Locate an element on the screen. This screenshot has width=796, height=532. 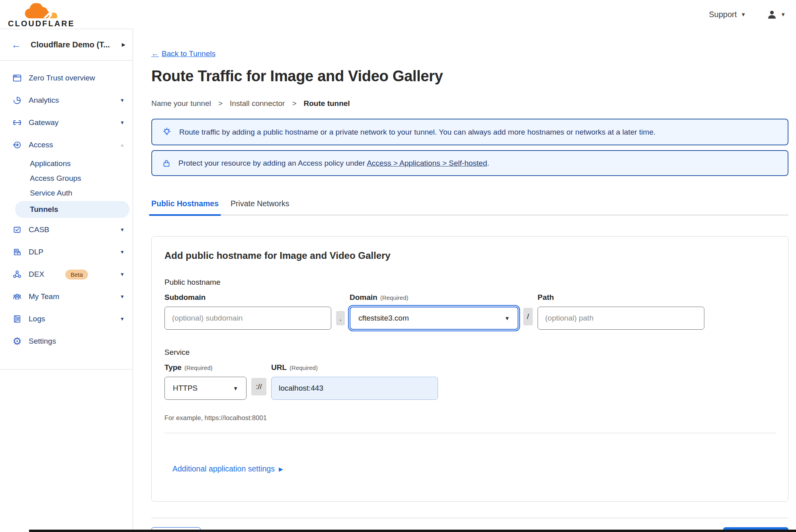
topbar-right: Support ▼ ▼ is located at coordinates (747, 14).